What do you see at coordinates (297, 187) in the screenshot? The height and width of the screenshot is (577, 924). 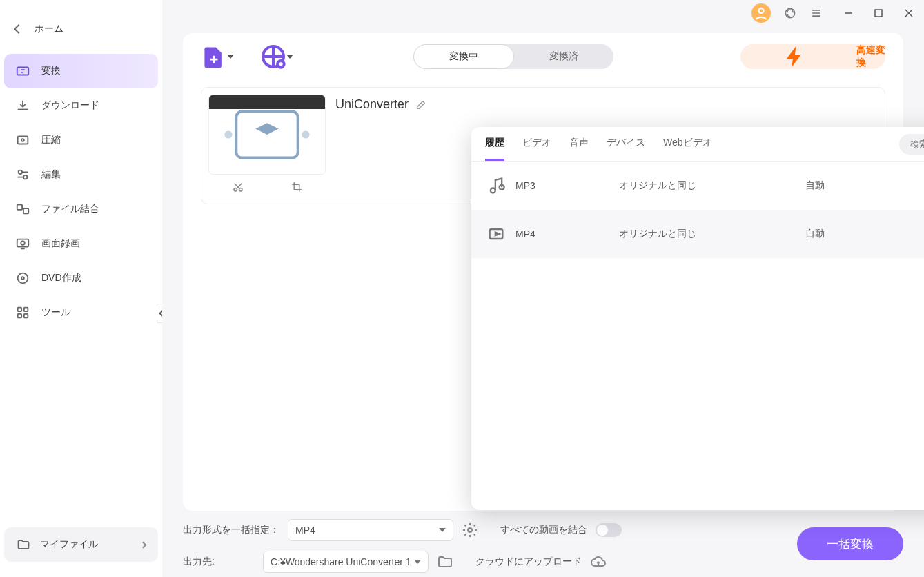 I see `crop-icon` at bounding box center [297, 187].